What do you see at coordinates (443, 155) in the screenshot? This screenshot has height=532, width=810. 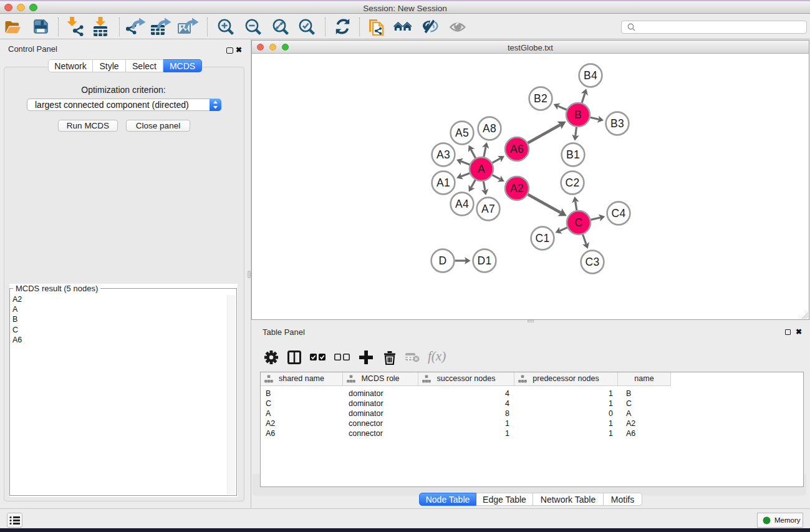 I see `svg-text: A3` at bounding box center [443, 155].